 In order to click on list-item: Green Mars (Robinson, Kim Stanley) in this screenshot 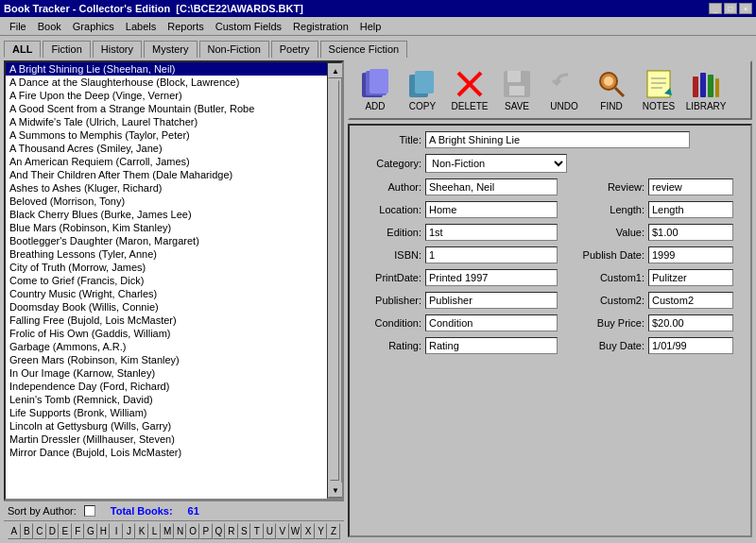, I will do `click(166, 360)`.